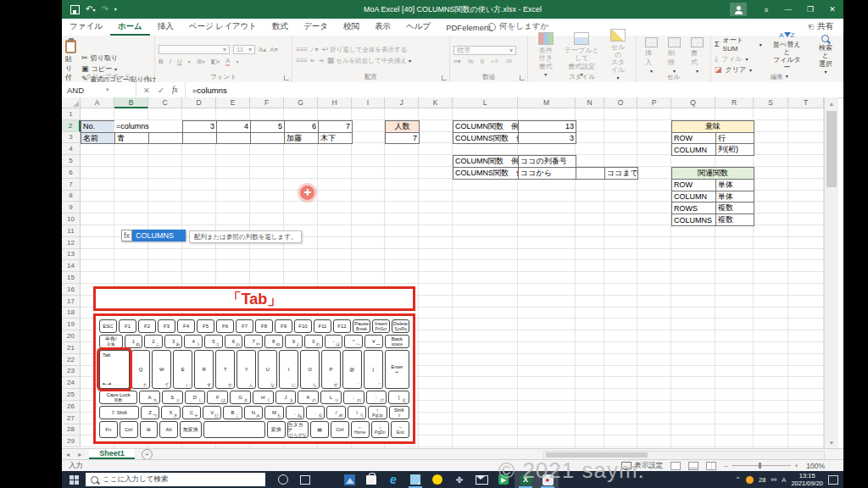 The width and height of the screenshot is (868, 488). What do you see at coordinates (548, 173) in the screenshot?
I see `cell-M6: ココから` at bounding box center [548, 173].